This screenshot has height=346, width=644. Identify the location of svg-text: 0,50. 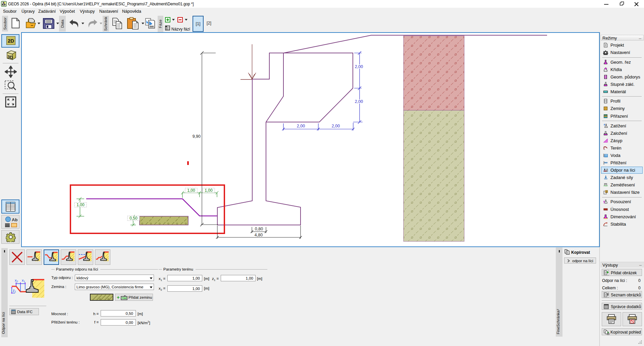
(133, 218).